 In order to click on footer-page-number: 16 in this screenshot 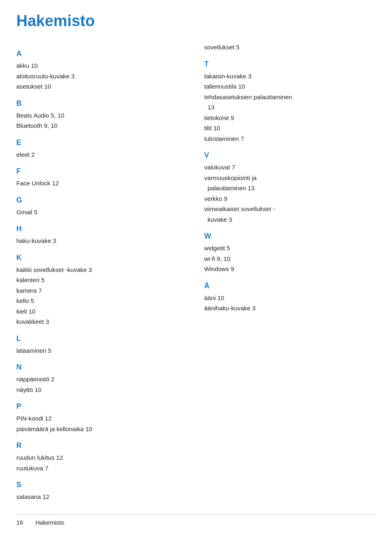, I will do `click(20, 523)`.